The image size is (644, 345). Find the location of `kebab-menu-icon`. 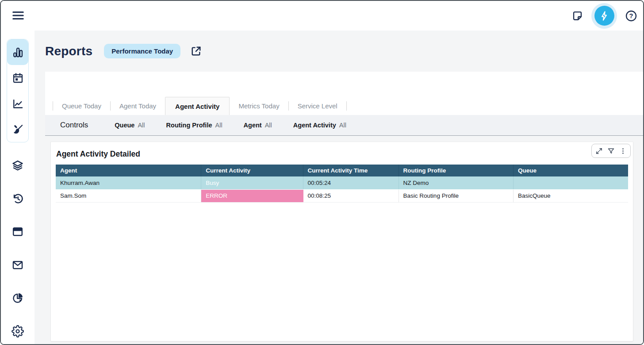

kebab-menu-icon is located at coordinates (623, 151).